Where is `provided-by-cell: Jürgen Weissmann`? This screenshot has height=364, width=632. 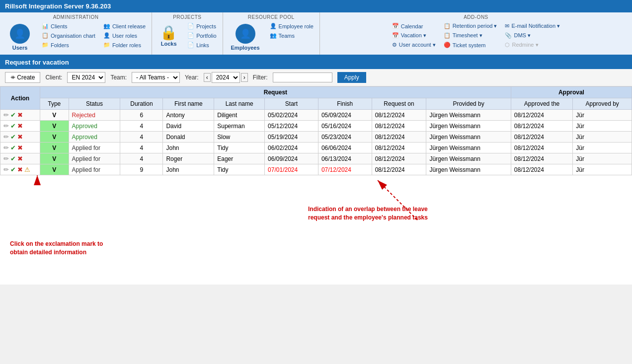 provided-by-cell: Jürgen Weissmann is located at coordinates (469, 148).